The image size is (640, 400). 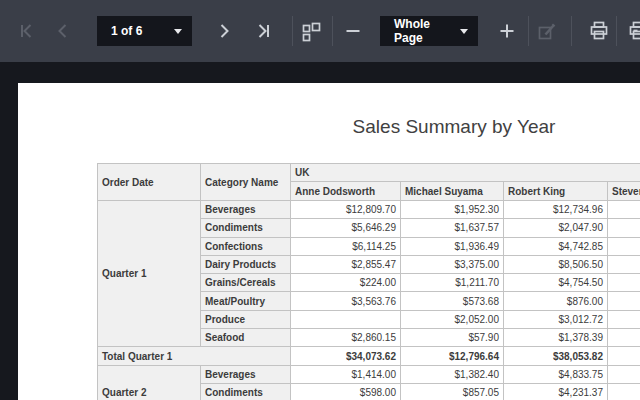 I want to click on value-cell: $2,047.90, so click(x=556, y=228).